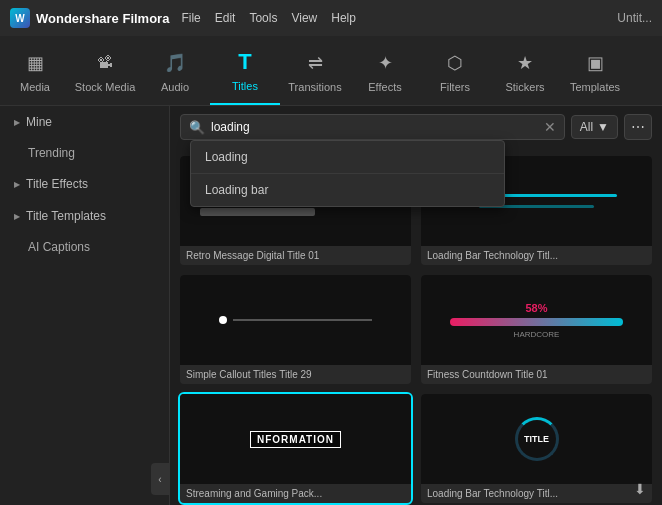 The width and height of the screenshot is (662, 505). Describe the element at coordinates (35, 70) in the screenshot. I see `toolbar-media: ▦ Media` at that location.